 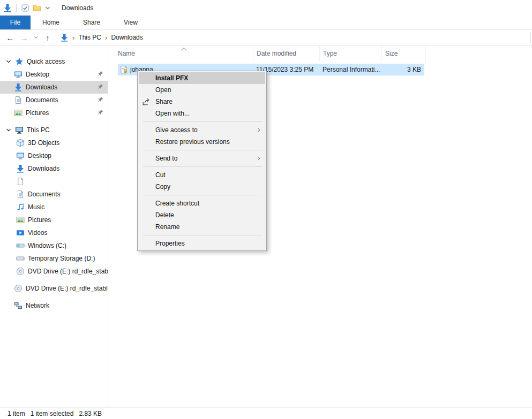 What do you see at coordinates (287, 54) in the screenshot?
I see `column-header-date-modified: Date modified` at bounding box center [287, 54].